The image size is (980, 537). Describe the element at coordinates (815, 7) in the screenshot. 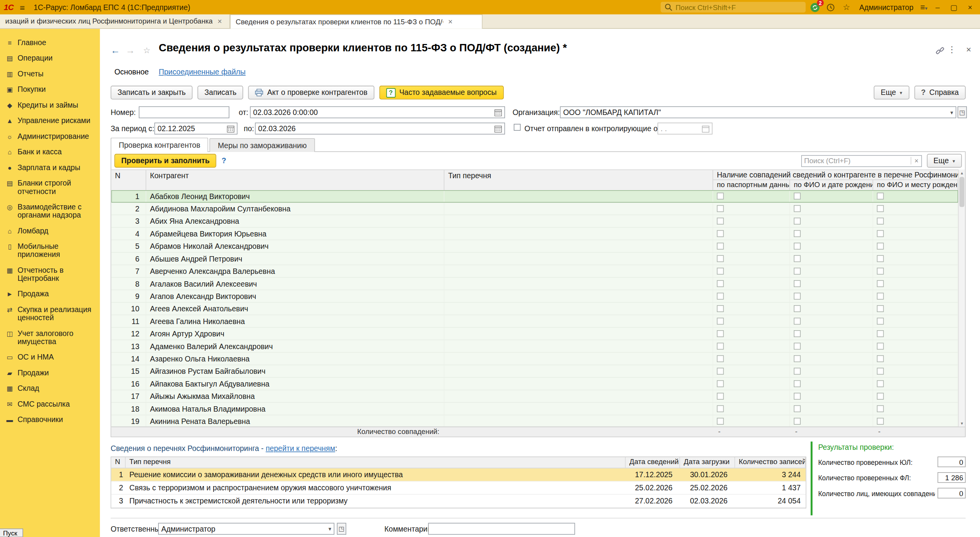

I see `updates-notification-icon: 2` at that location.